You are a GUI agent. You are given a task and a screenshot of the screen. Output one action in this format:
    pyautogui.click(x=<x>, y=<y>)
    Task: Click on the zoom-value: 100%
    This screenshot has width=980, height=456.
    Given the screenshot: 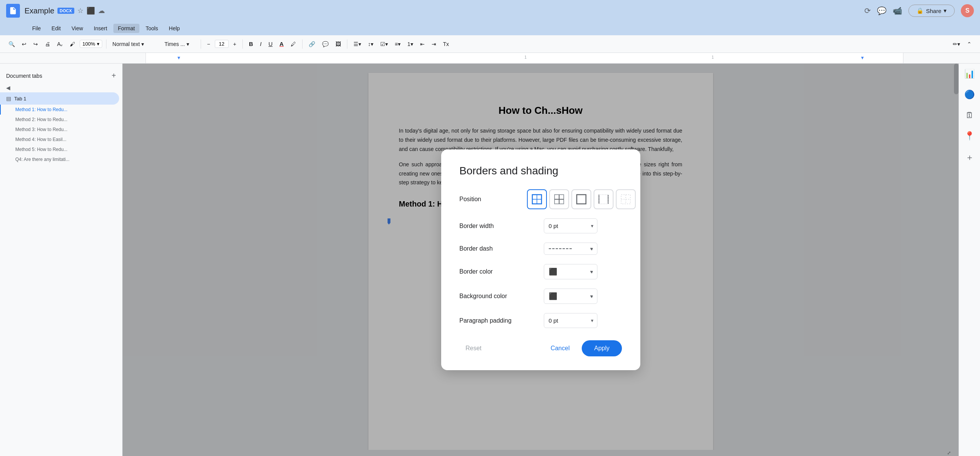 What is the action you would take?
    pyautogui.click(x=89, y=44)
    